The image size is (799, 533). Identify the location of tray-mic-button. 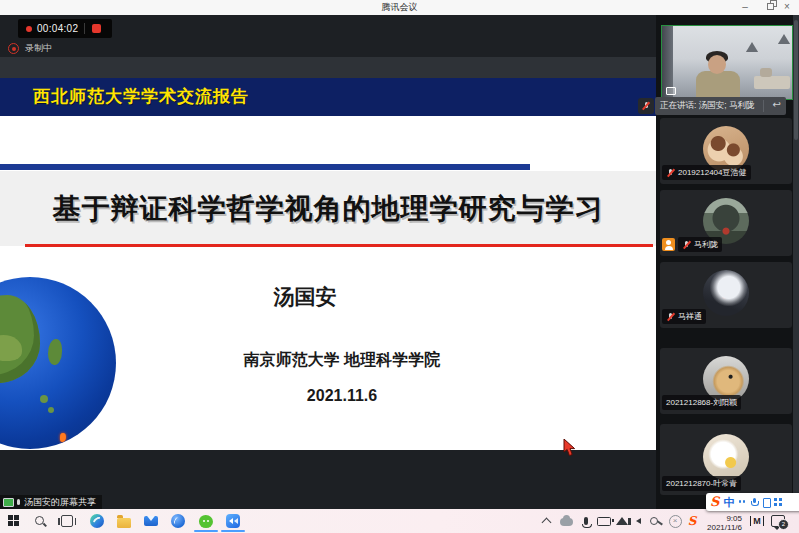
(586, 521).